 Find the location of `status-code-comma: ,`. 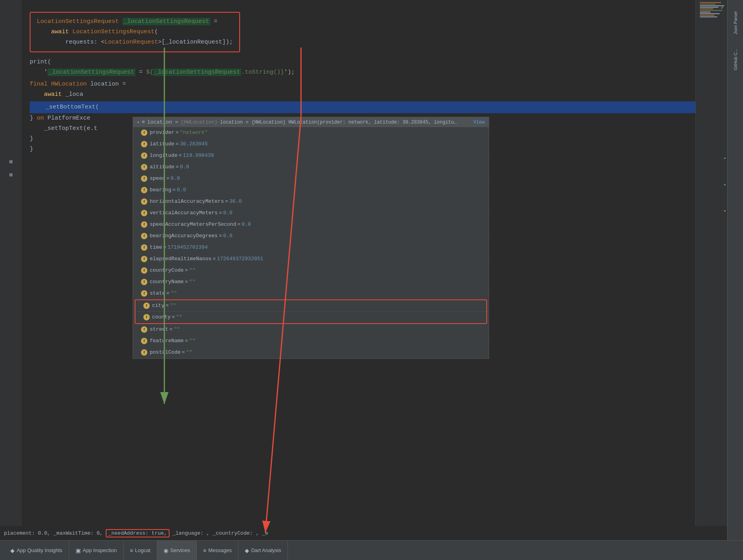

status-code-comma: , is located at coordinates (103, 533).